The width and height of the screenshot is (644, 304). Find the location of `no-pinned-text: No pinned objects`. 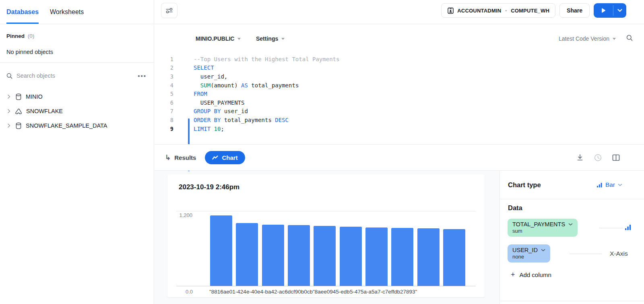

no-pinned-text: No pinned objects is located at coordinates (77, 51).